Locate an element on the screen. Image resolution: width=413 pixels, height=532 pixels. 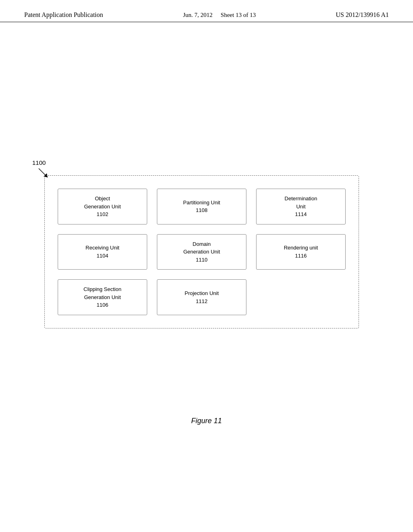
object-generation-unit-box: ObjectGeneration Unit1102 is located at coordinates (102, 206).